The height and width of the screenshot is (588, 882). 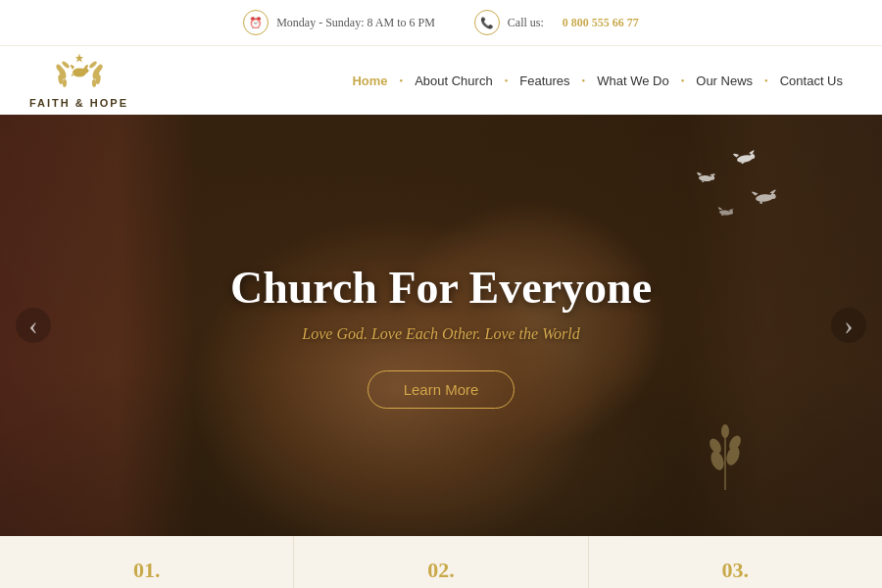 I want to click on nav-about: About Church, so click(x=454, y=80).